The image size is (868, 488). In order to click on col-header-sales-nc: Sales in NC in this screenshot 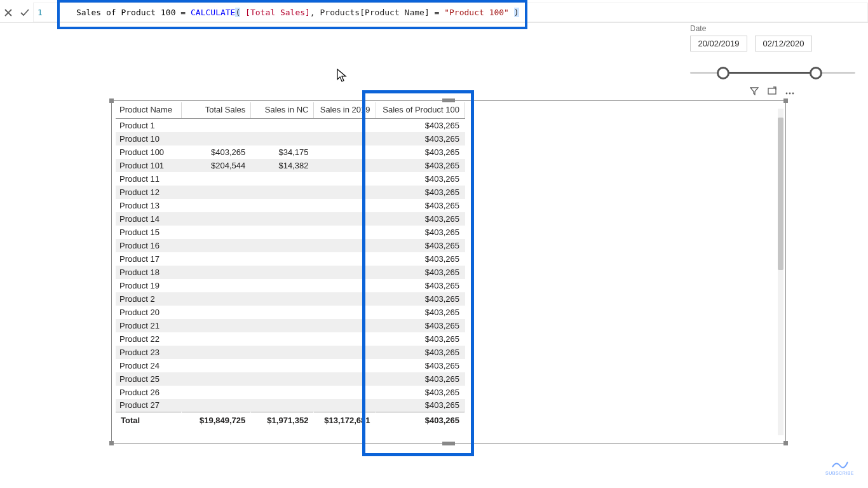, I will do `click(282, 111)`.